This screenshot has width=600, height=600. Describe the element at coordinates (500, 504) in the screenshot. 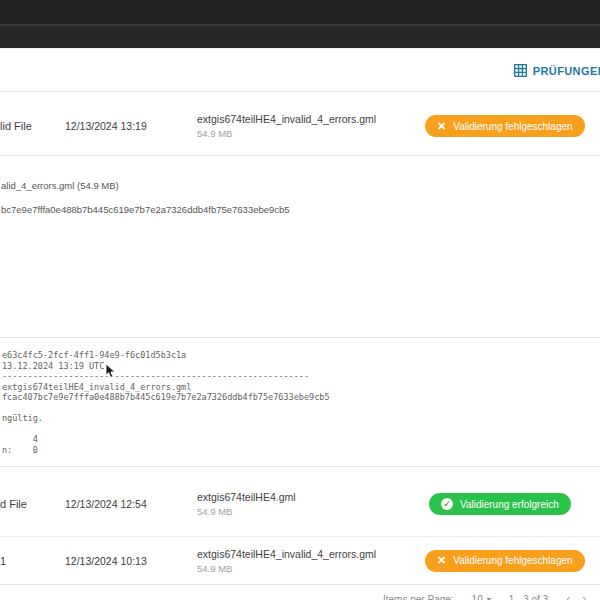

I see `status-badge: ✓ Validierung erfolgreich` at that location.